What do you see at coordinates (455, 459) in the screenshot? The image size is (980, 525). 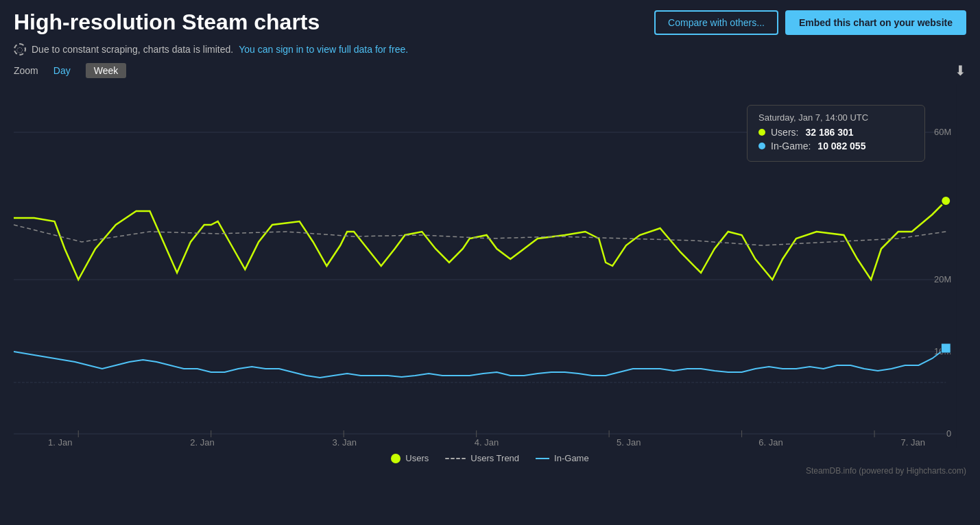 I see `legend-trend-dash` at bounding box center [455, 459].